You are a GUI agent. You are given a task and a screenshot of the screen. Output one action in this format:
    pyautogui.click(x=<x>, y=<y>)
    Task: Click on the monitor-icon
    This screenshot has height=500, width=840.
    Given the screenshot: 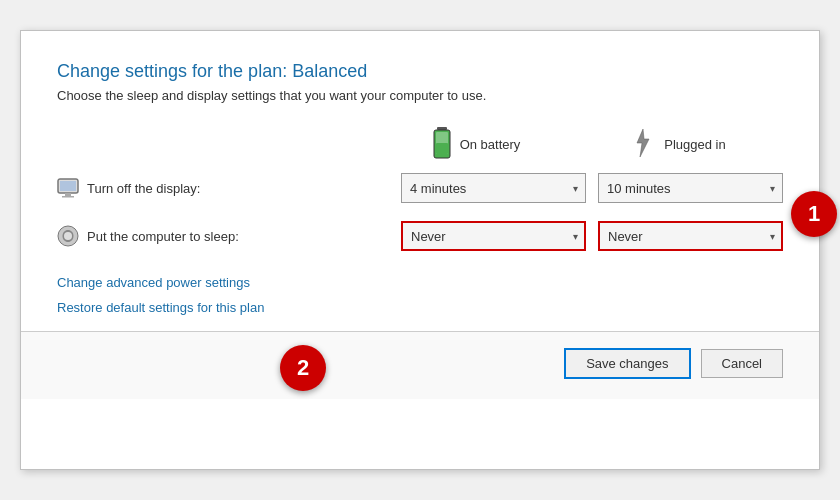 What is the action you would take?
    pyautogui.click(x=68, y=188)
    